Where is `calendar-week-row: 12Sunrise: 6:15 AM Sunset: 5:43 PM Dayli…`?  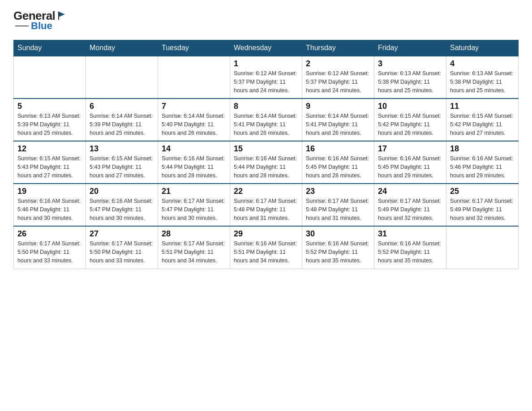 calendar-week-row: 12Sunrise: 6:15 AM Sunset: 5:43 PM Dayli… is located at coordinates (266, 162).